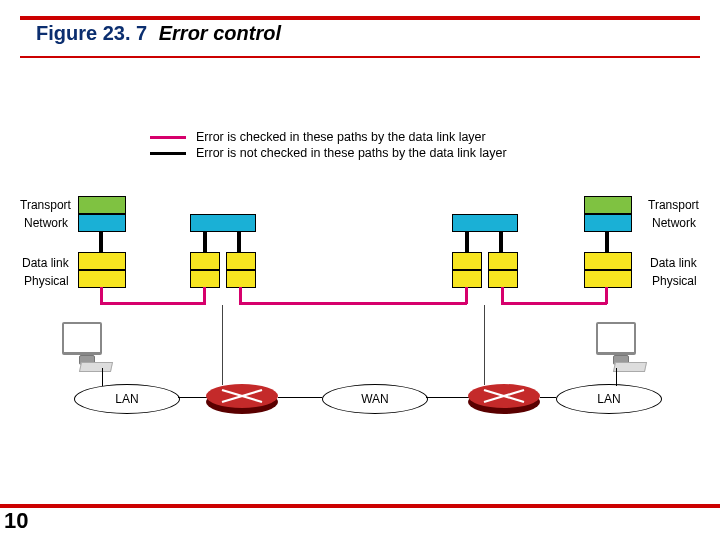 This screenshot has width=720, height=540. Describe the element at coordinates (674, 263) in the screenshot. I see `label-right-datalink: Data link` at that location.